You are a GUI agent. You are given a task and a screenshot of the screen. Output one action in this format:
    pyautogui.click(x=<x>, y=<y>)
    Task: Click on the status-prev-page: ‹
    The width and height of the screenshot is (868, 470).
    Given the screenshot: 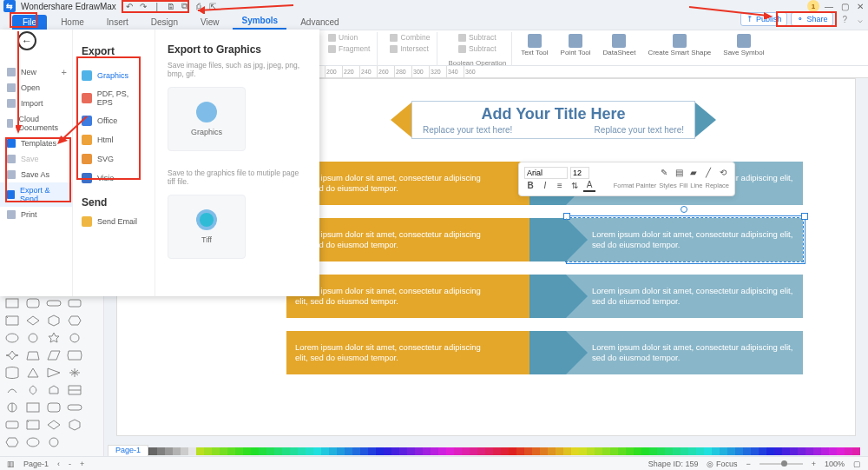 What is the action you would take?
    pyautogui.click(x=59, y=464)
    